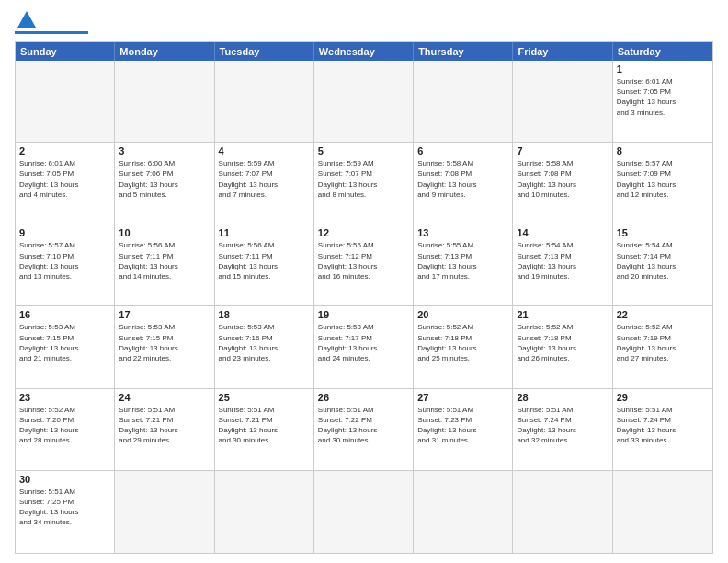 The image size is (728, 563). I want to click on day-info: Sunrise: 5:55 AMSunset: 7:12 PMDaylight:…, so click(364, 261).